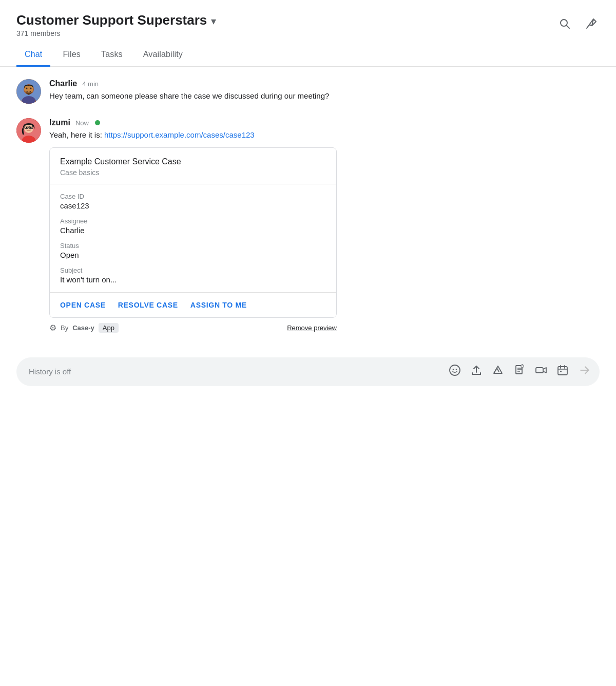  What do you see at coordinates (116, 33) in the screenshot?
I see `member-count: 371 members` at bounding box center [116, 33].